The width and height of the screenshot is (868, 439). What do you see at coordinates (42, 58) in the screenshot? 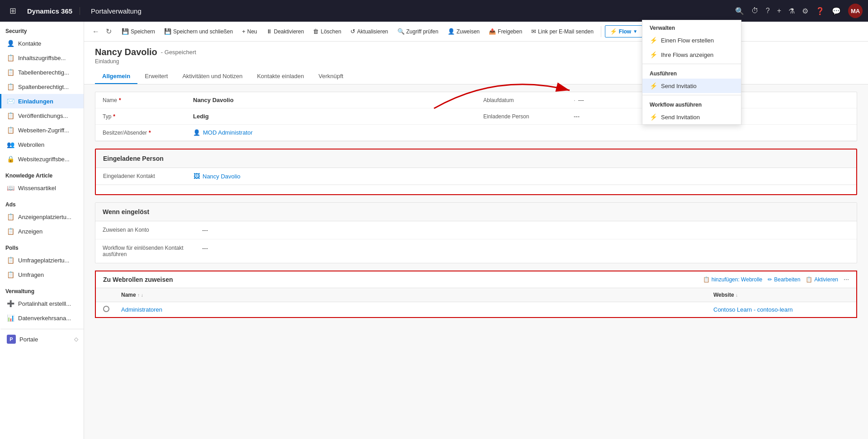
I see `sidebar-item-content-access: 📋 Inhaltszugriffsbe...` at bounding box center [42, 58].